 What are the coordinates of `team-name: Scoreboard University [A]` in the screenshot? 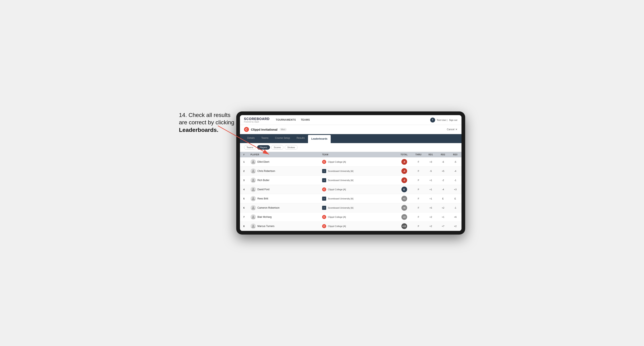 It's located at (340, 208).